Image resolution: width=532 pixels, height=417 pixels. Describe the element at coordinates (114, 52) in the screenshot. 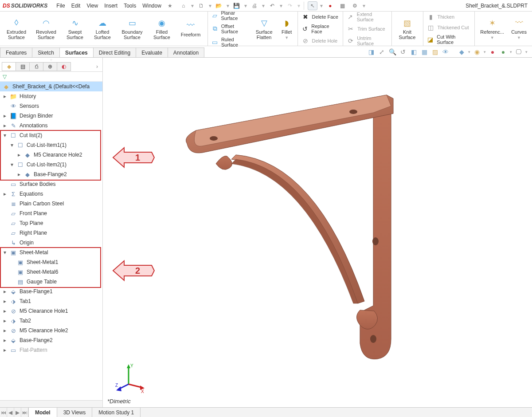

I see `tab-direct-editing: Direct Editing` at that location.